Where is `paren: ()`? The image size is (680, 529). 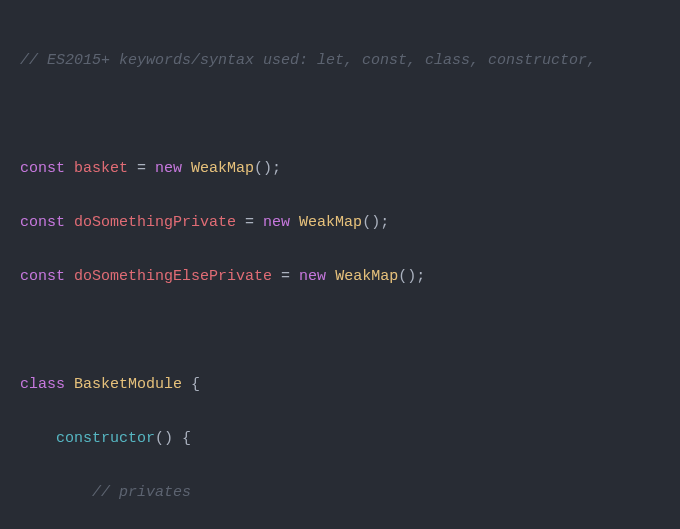 paren: () is located at coordinates (164, 438).